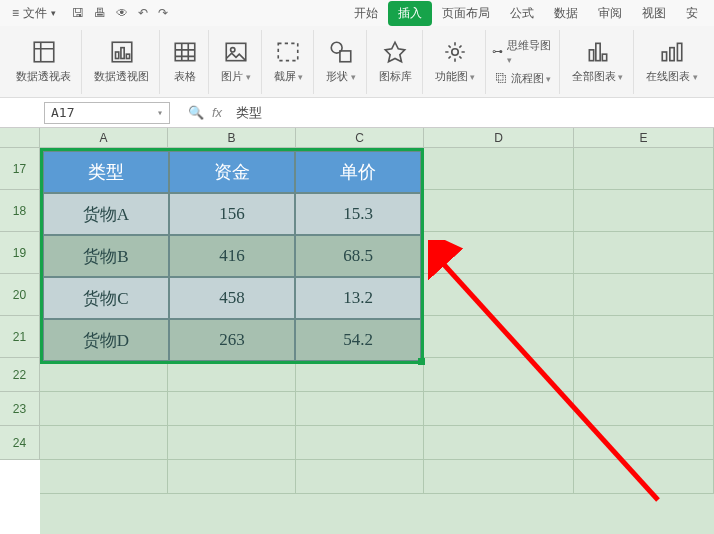 The height and width of the screenshot is (534, 714). I want to click on redo-icon: ↷, so click(163, 13).